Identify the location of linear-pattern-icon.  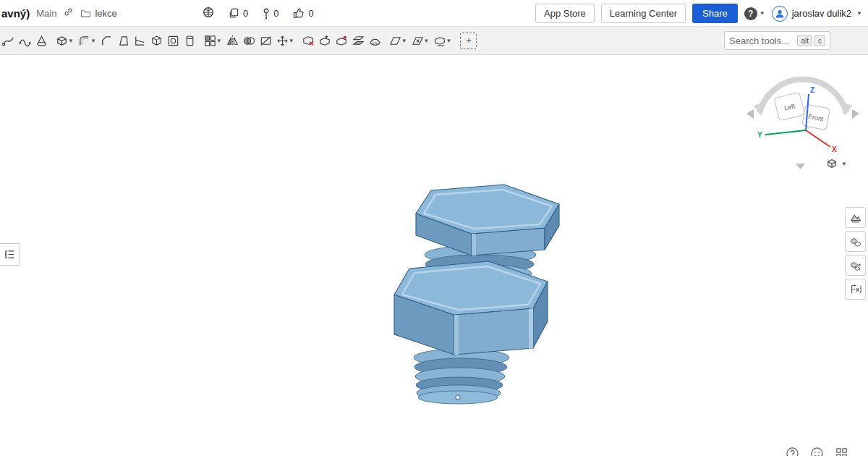
(210, 41).